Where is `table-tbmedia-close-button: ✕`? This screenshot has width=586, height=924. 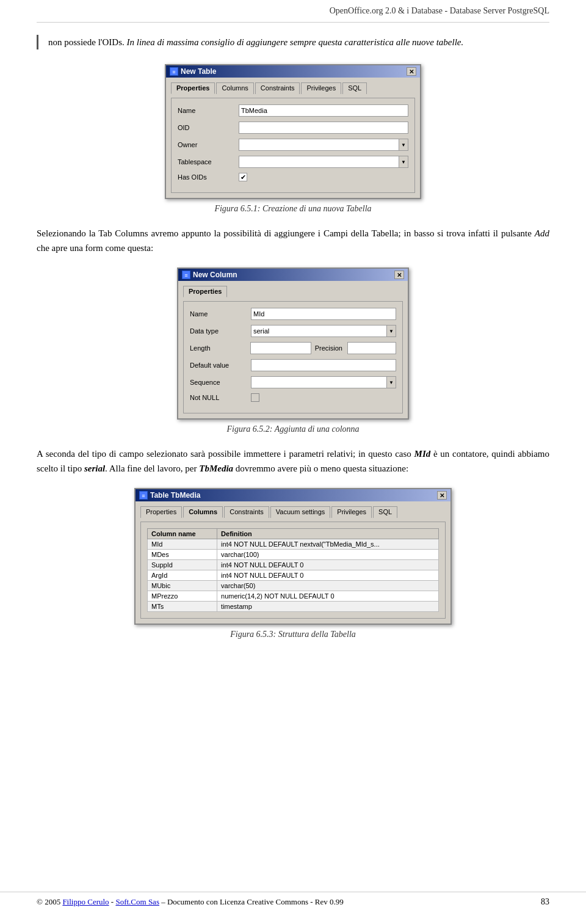 table-tbmedia-close-button: ✕ is located at coordinates (442, 495).